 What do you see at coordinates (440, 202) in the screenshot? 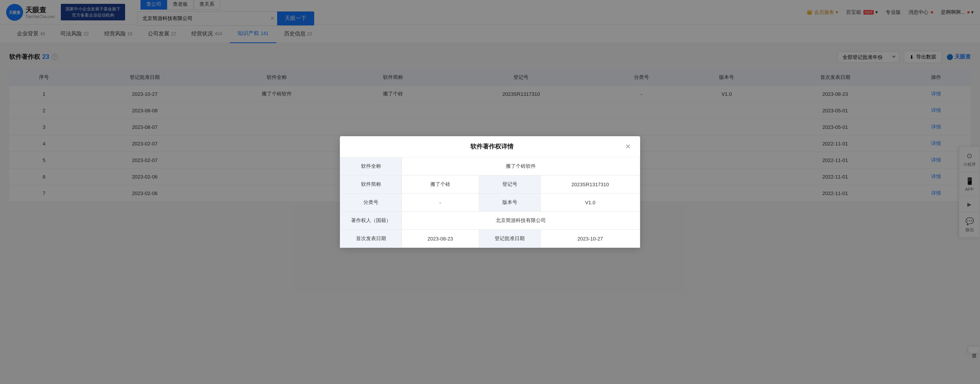
I see `value-category: -` at bounding box center [440, 202].